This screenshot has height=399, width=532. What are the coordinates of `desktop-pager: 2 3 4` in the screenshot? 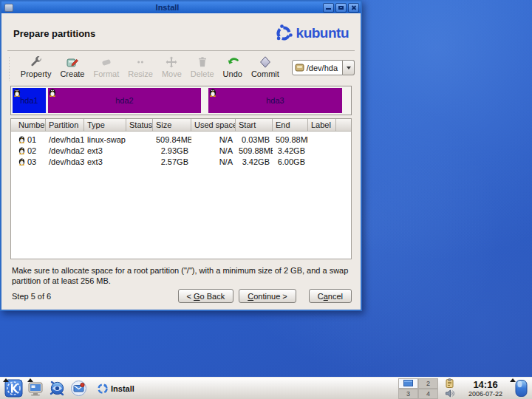 It's located at (418, 389).